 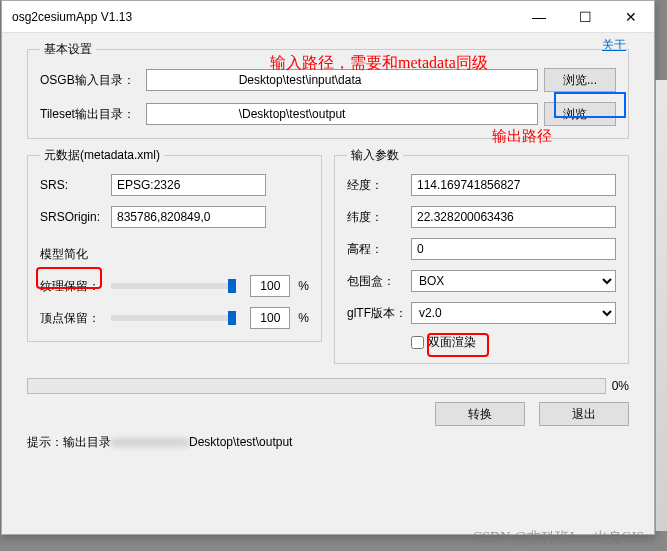 What do you see at coordinates (585, 17) in the screenshot?
I see `window-controls: — ☐ ✕` at bounding box center [585, 17].